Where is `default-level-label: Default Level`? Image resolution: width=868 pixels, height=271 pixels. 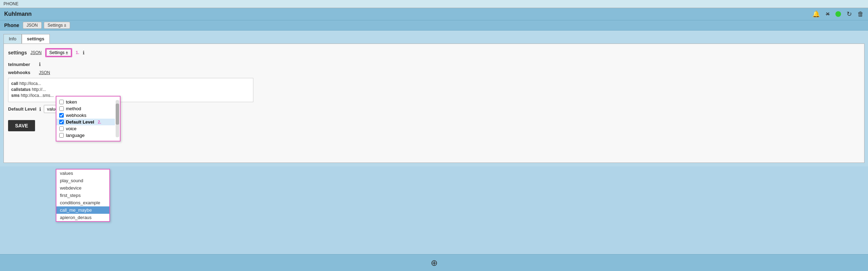
default-level-label: Default Level is located at coordinates (22, 109).